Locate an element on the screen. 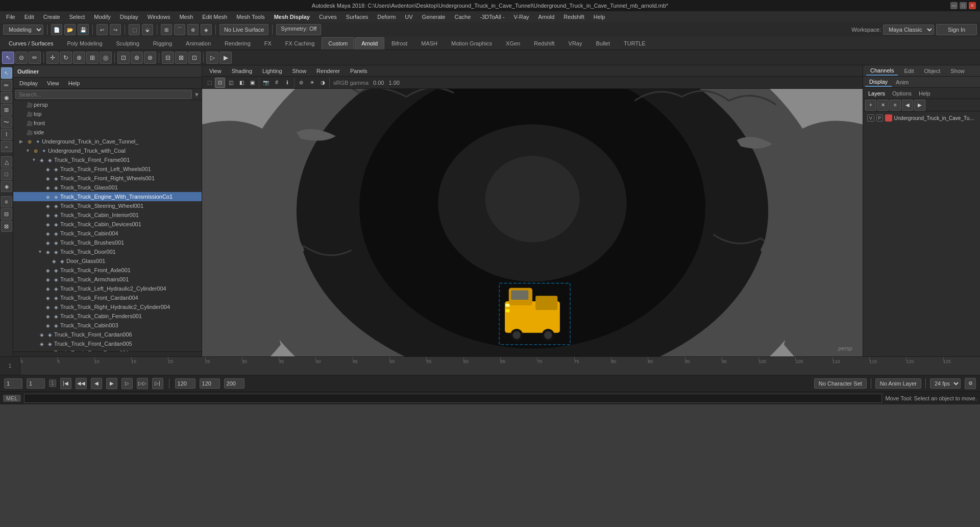 This screenshot has width=980, height=527. layer-visibility-btn: V is located at coordinates (871, 118).